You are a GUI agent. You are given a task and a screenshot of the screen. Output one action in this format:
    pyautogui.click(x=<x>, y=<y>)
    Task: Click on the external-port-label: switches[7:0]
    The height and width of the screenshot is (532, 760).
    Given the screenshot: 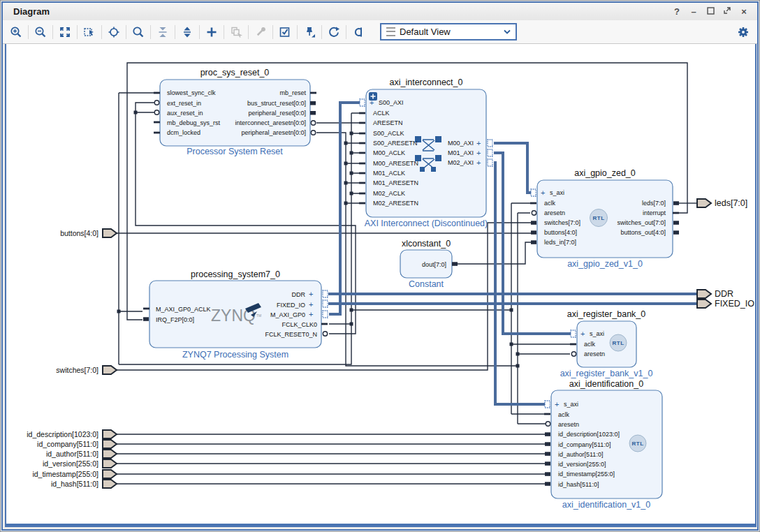 What is the action you would take?
    pyautogui.click(x=77, y=370)
    